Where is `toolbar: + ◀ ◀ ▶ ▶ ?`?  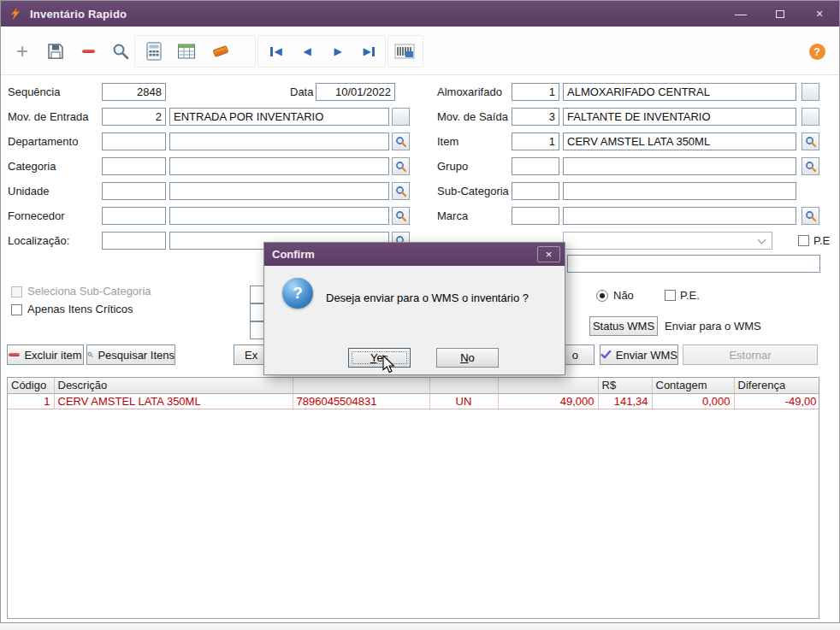 toolbar: + ◀ ◀ ▶ ▶ ? is located at coordinates (420, 51).